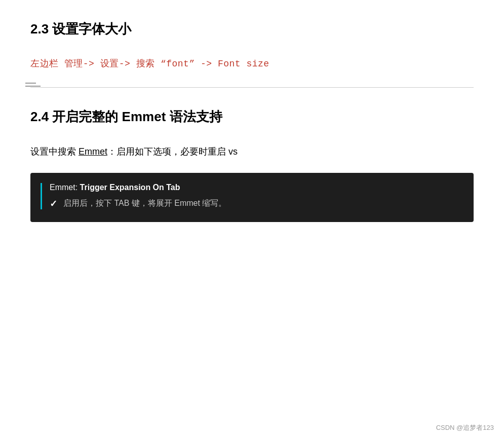 The image size is (504, 440). What do you see at coordinates (251, 196) in the screenshot?
I see `dark-panel-inner: Emmet: Trigger Expansion On Tab ✓ 启用后，按下…` at bounding box center [251, 196].